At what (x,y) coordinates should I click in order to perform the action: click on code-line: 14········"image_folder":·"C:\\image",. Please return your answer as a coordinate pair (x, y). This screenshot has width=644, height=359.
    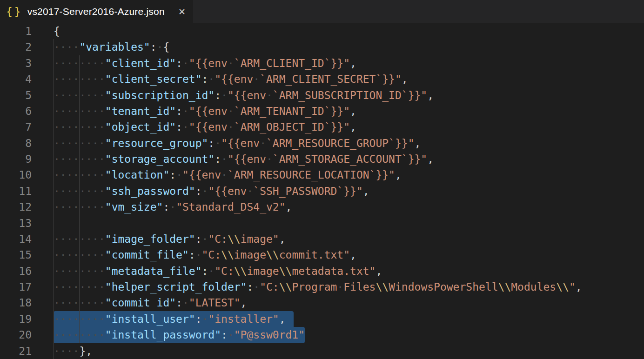
    Looking at the image, I should click on (322, 239).